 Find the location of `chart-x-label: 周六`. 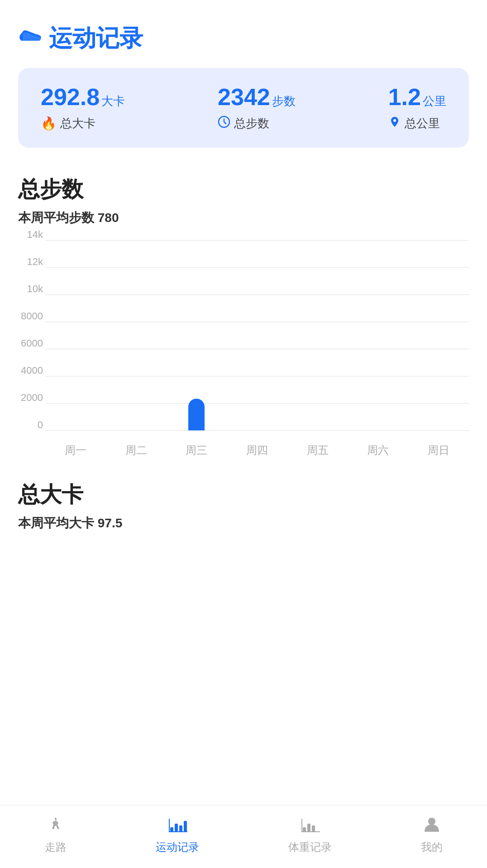

chart-x-label: 周六 is located at coordinates (378, 450).